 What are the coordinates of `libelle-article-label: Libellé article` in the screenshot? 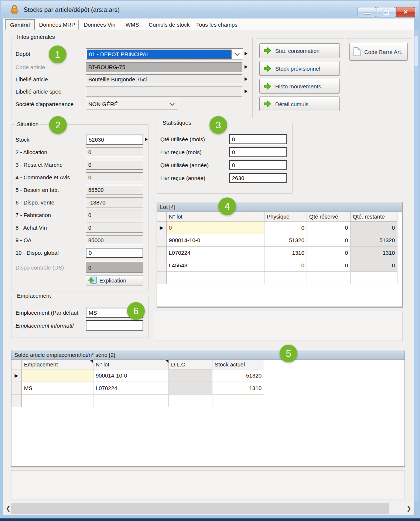 It's located at (32, 79).